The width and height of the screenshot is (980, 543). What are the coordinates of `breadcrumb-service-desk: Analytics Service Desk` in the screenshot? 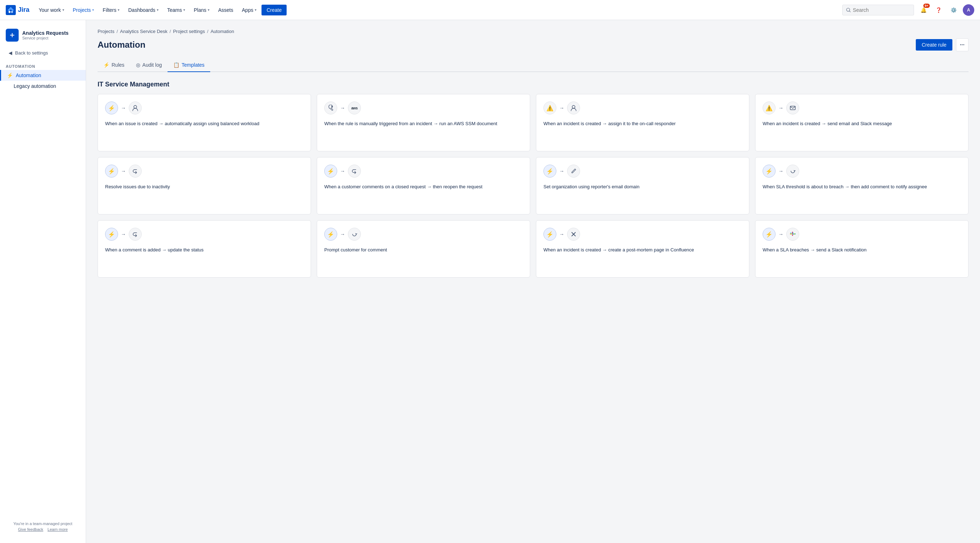 It's located at (144, 31).